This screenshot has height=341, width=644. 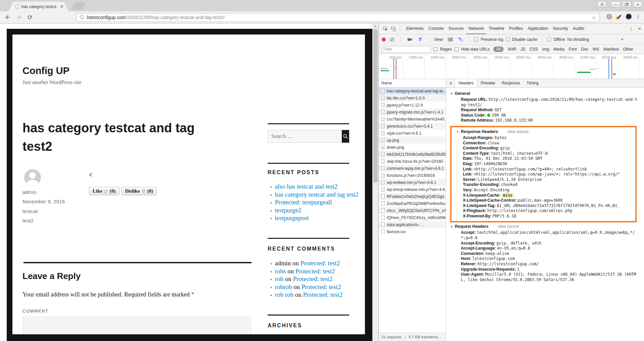 What do you see at coordinates (82, 17) in the screenshot?
I see `page-info-icon: ⓘ` at bounding box center [82, 17].